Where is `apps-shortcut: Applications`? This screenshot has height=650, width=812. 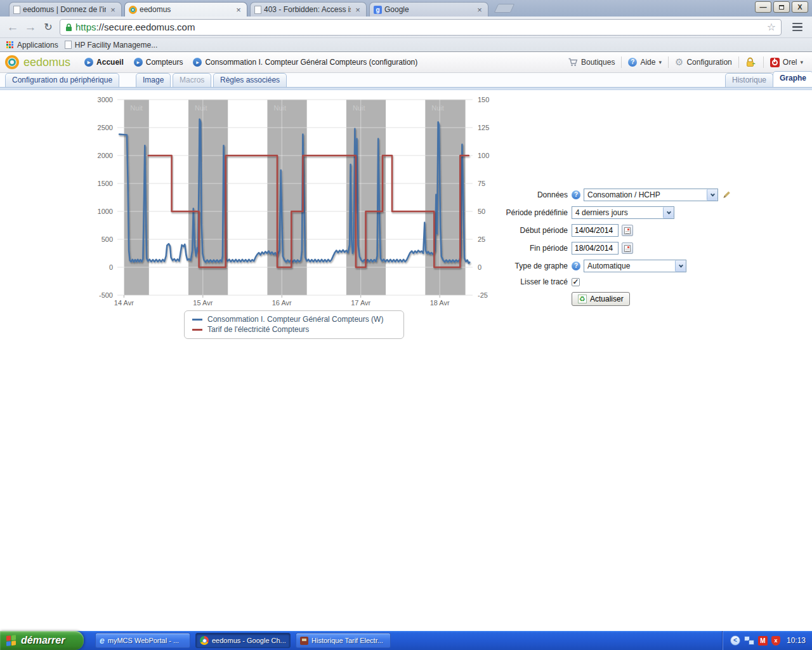 apps-shortcut: Applications is located at coordinates (32, 45).